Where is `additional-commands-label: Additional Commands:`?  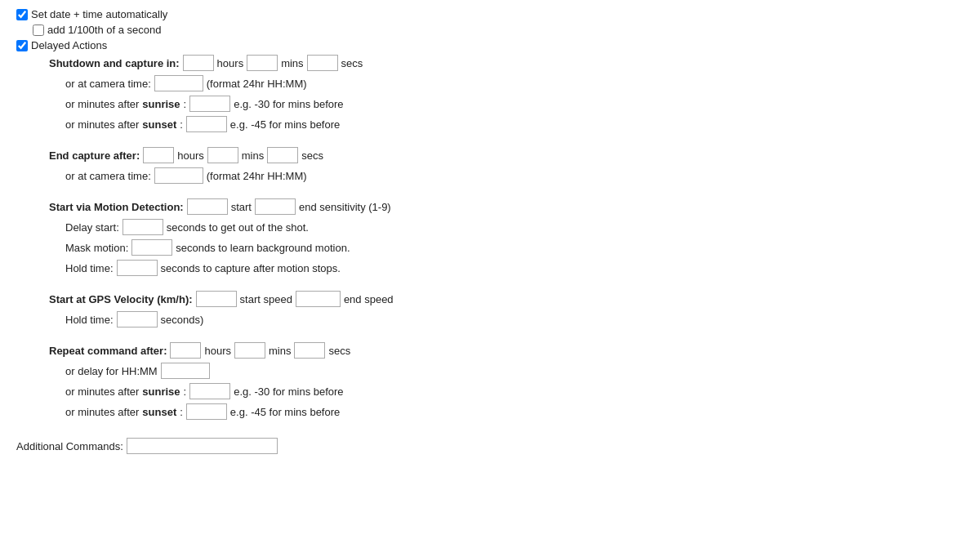
additional-commands-label: Additional Commands: is located at coordinates (70, 446).